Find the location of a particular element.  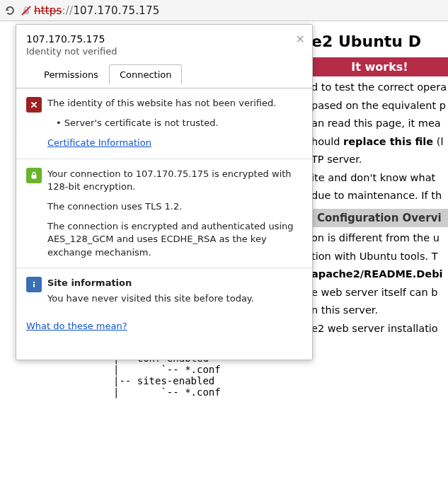

close-icon: × is located at coordinates (300, 38).